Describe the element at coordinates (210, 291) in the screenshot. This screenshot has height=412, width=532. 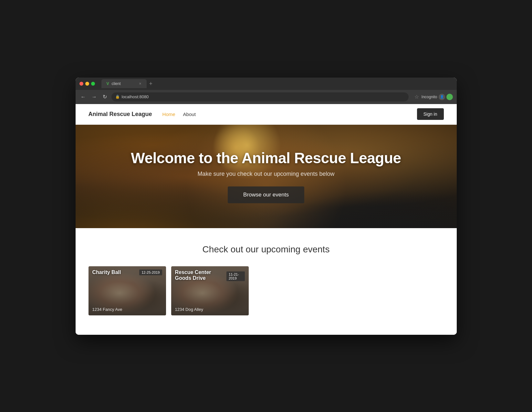
I see `event-card-goods-drive: Rescue Center Goods Drive 11-21-2019 123…` at that location.